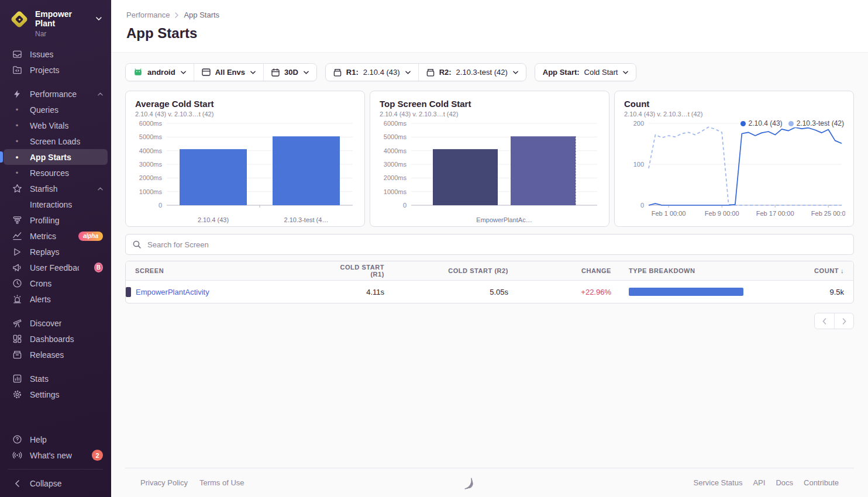 The width and height of the screenshot is (868, 497). Describe the element at coordinates (446, 271) in the screenshot. I see `column-header-cold-start-r2: COLD START (R2)` at that location.